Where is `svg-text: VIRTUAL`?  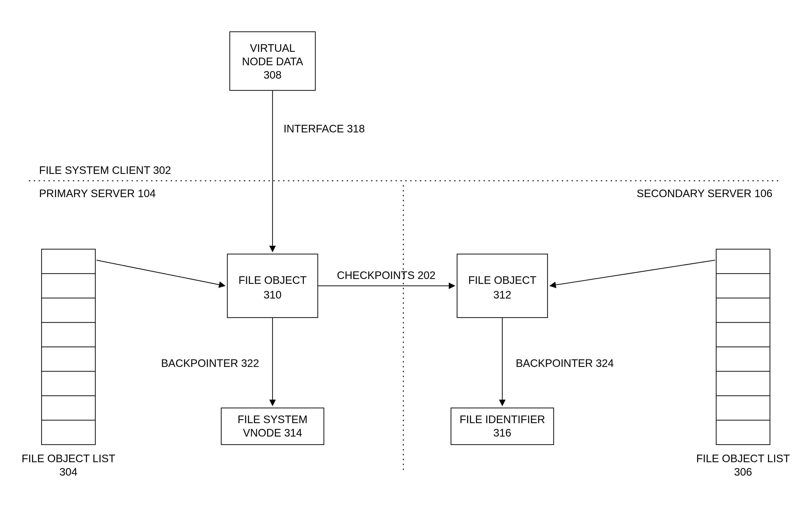
svg-text: VIRTUAL is located at coordinates (272, 48).